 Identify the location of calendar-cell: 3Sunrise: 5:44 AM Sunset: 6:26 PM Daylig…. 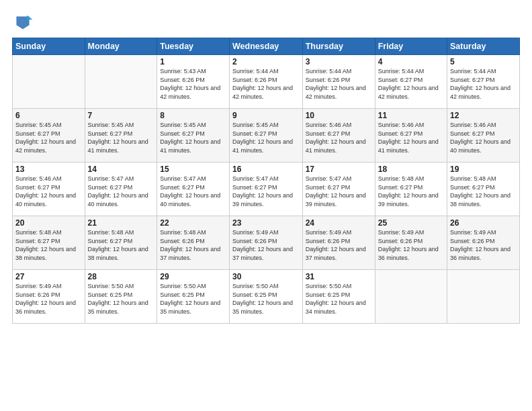
(339, 82).